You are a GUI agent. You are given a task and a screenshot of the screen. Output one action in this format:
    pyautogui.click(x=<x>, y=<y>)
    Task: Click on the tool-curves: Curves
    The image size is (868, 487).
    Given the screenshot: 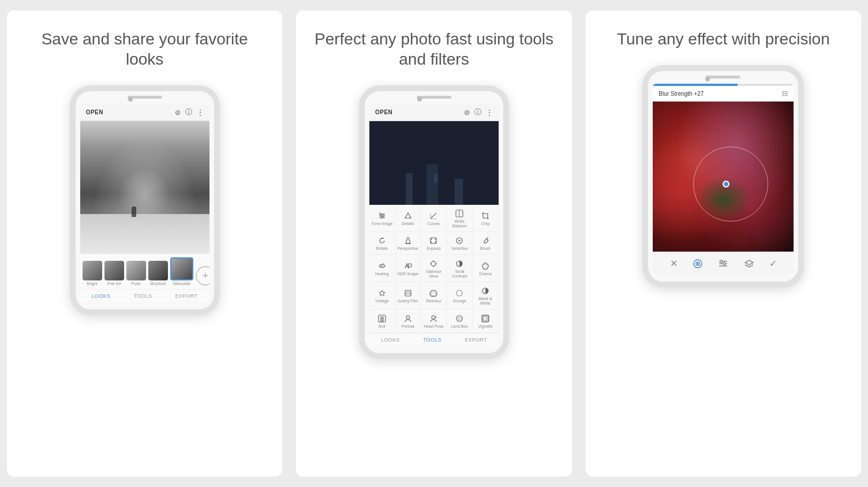 What is the action you would take?
    pyautogui.click(x=434, y=218)
    